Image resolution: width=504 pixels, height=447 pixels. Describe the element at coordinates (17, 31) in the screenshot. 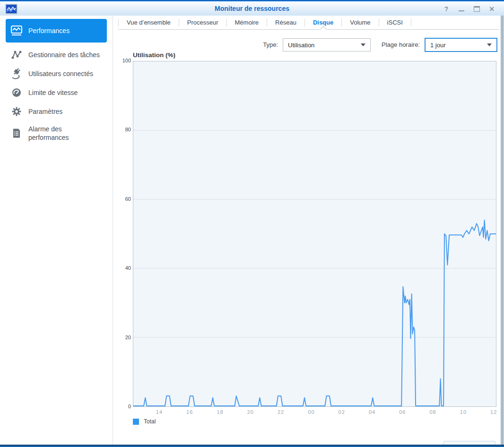

I see `performance-chart-icon` at that location.